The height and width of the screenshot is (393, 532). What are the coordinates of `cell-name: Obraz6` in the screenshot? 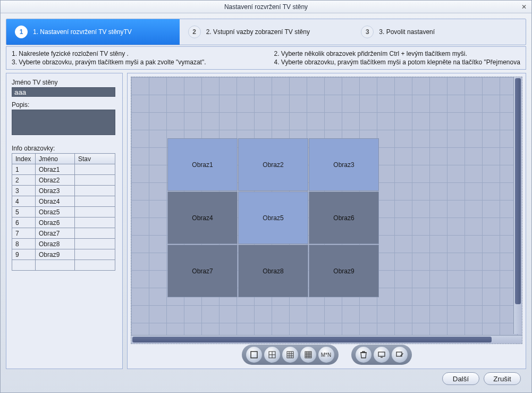 It's located at (55, 223).